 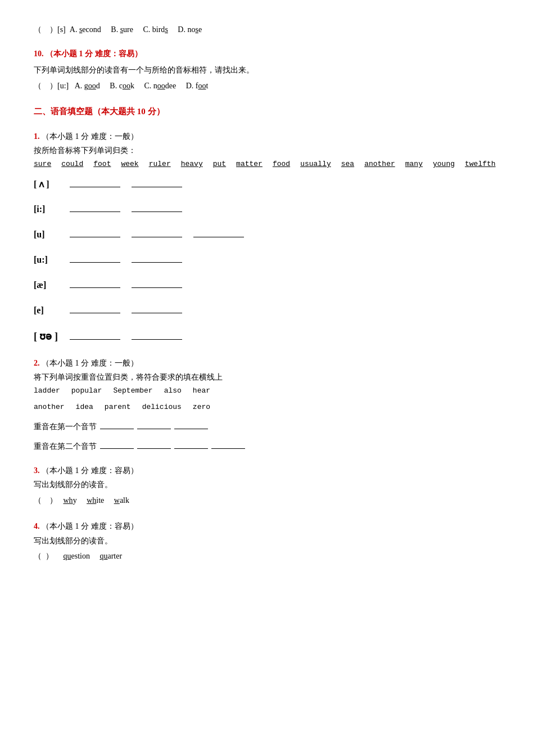 What do you see at coordinates (267, 526) in the screenshot?
I see `q4-header: 4. （本小题 1 分 难度：容易）` at bounding box center [267, 526].